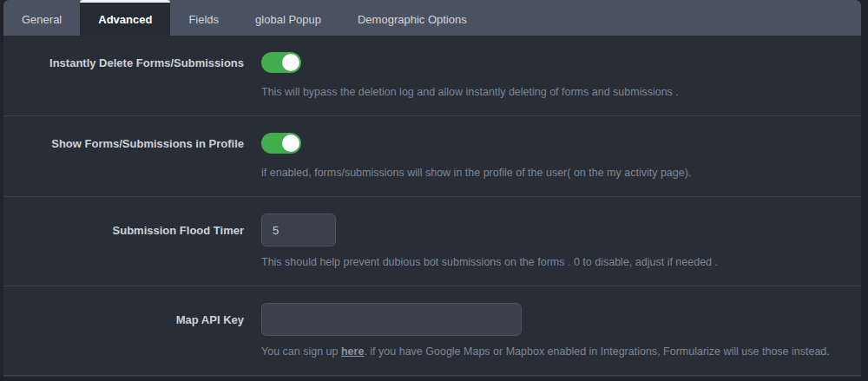 This screenshot has width=868, height=381. What do you see at coordinates (132, 75) in the screenshot?
I see `setting-label: Instantly Delete Forms/Submissions` at bounding box center [132, 75].